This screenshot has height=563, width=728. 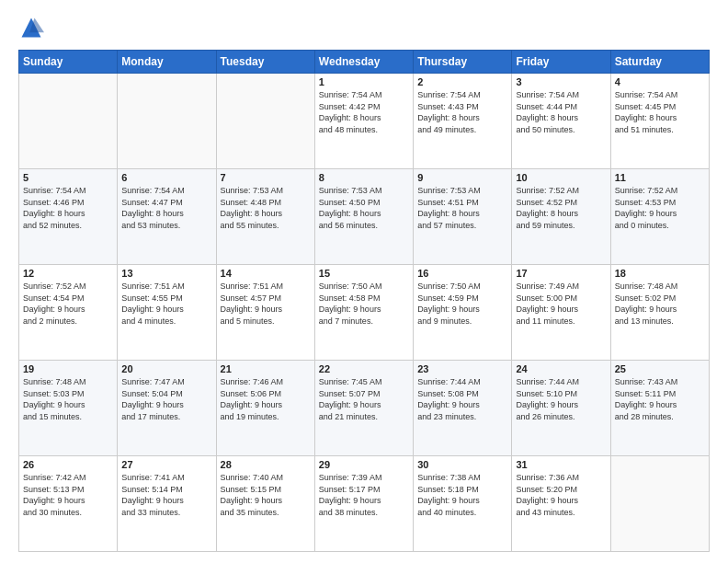 I want to click on calendar-cell: 29Sunrise: 7:39 AM Sunset: 5:17 PM Dayli…, so click(x=364, y=504).